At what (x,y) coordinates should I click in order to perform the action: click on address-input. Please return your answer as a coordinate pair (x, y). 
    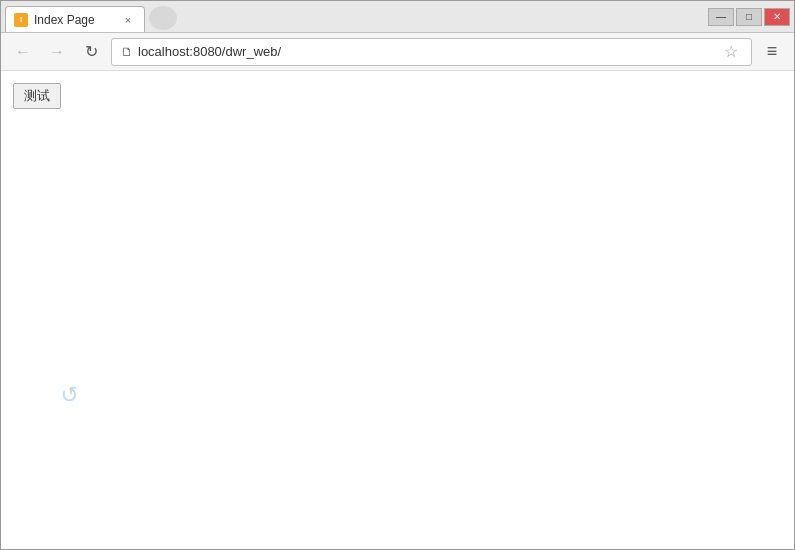
    Looking at the image, I should click on (426, 52).